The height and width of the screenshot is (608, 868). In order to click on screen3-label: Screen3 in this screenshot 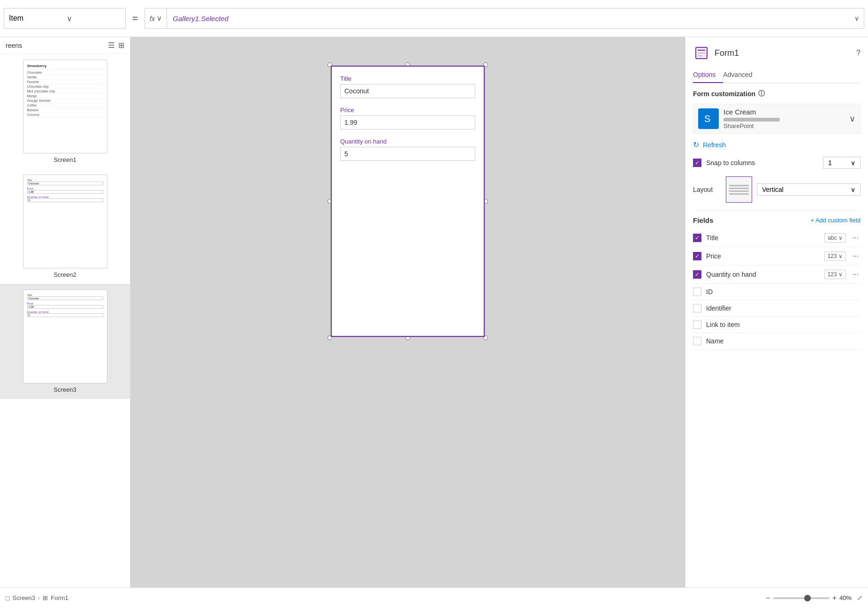, I will do `click(65, 389)`.